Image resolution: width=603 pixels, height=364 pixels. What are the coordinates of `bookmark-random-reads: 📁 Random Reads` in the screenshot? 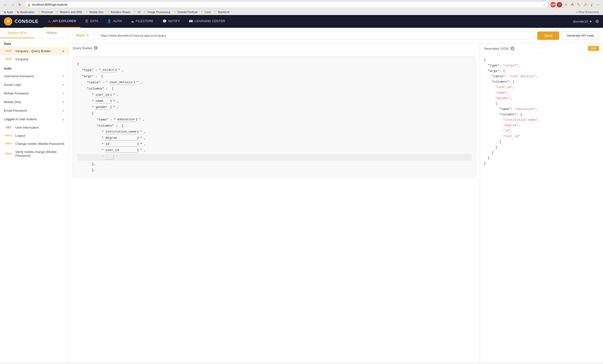 It's located at (119, 12).